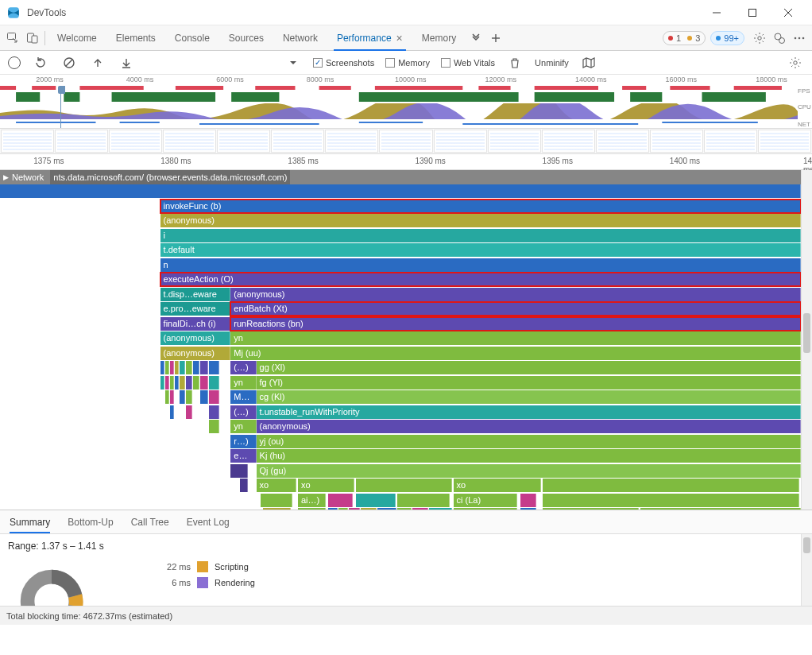  What do you see at coordinates (60, 107) in the screenshot?
I see `overview-selection-handle` at bounding box center [60, 107].